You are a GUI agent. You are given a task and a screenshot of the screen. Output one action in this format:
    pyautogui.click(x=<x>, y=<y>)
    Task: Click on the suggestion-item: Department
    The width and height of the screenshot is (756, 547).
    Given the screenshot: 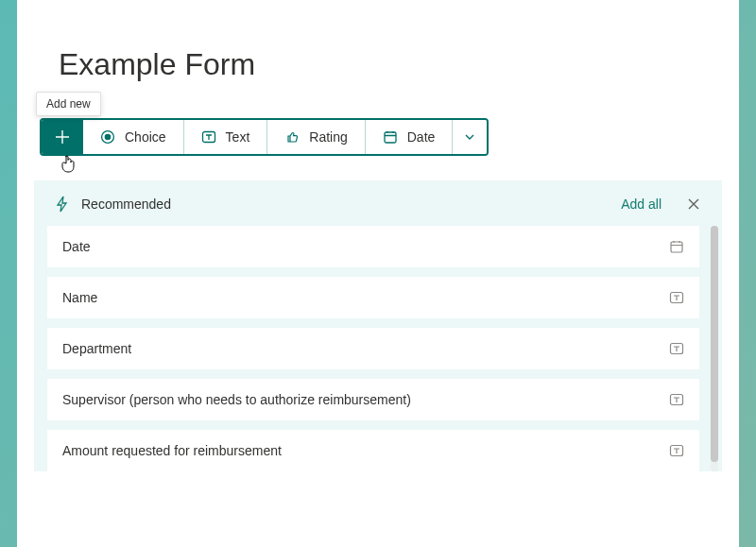 What is the action you would take?
    pyautogui.click(x=373, y=349)
    